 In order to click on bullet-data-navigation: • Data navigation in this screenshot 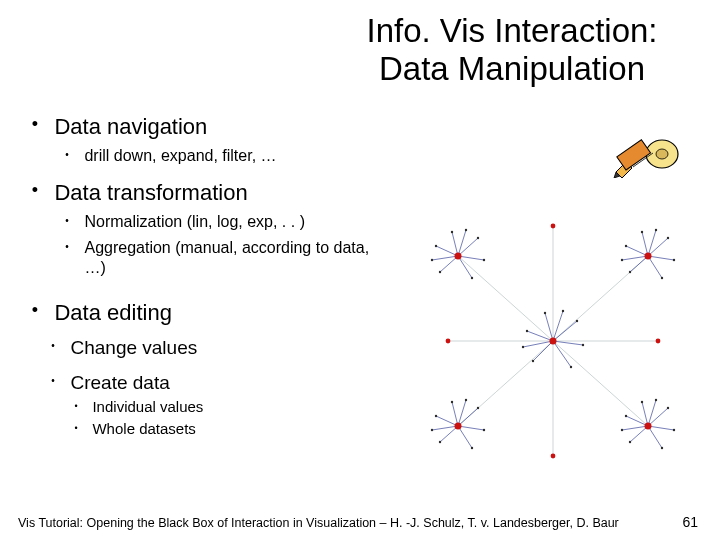, I will do `click(210, 127)`.